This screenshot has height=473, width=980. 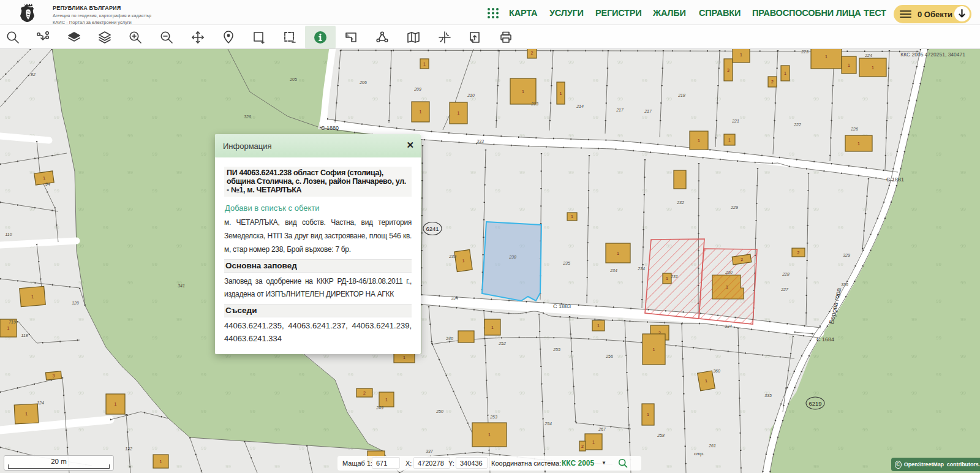 What do you see at coordinates (48, 184) in the screenshot?
I see `svg-text: 94` at bounding box center [48, 184].